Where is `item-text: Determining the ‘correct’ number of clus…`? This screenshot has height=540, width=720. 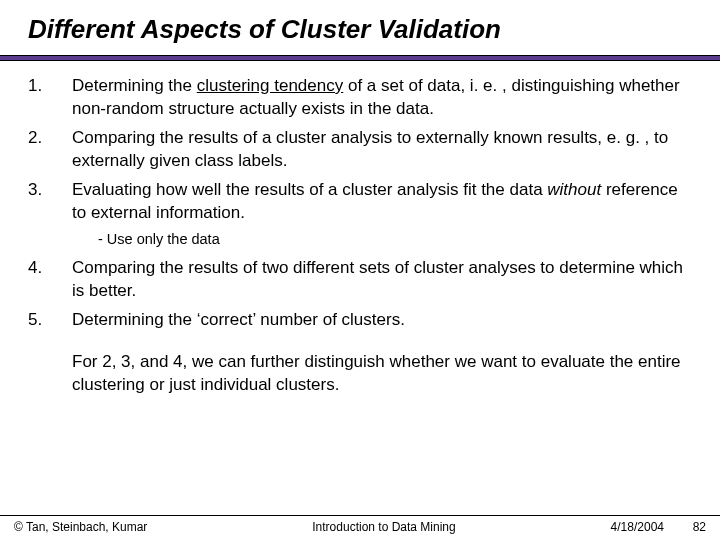
item-text: Determining the ‘correct’ number of clus… is located at coordinates (379, 320).